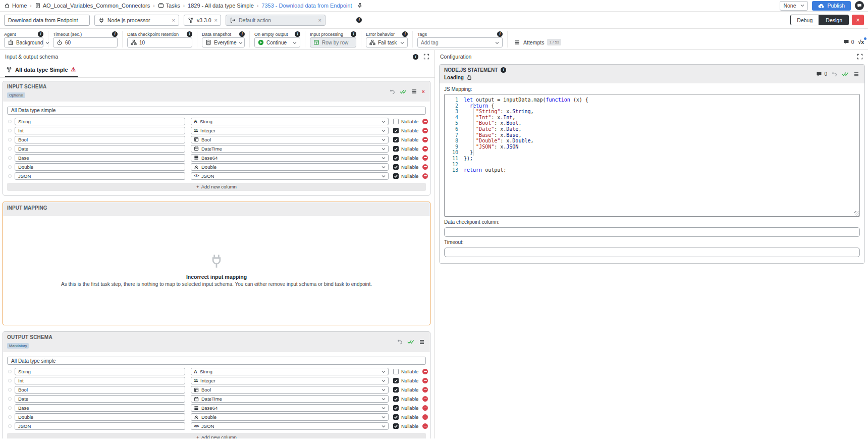 This screenshot has width=868, height=439. I want to click on close-task-button: ×, so click(858, 20).